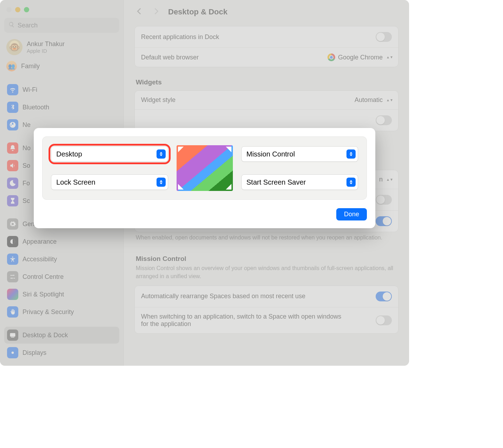 The image size is (503, 448). What do you see at coordinates (300, 154) in the screenshot?
I see `hot-corner-top-right-select: Mission Control` at bounding box center [300, 154].